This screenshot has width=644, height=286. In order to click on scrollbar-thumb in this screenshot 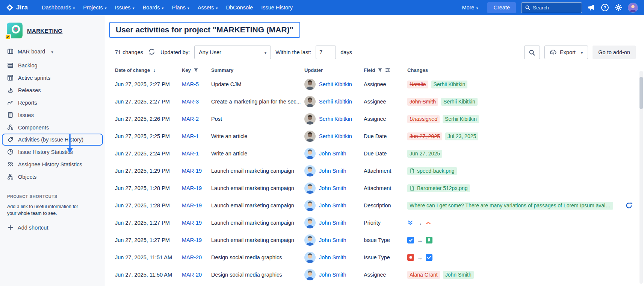, I will do `click(641, 93)`.